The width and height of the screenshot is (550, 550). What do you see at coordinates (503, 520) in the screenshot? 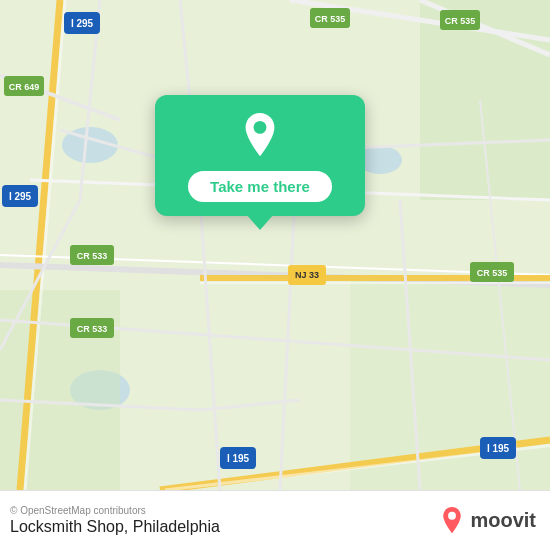
I see `moovit-text: moovit` at bounding box center [503, 520].